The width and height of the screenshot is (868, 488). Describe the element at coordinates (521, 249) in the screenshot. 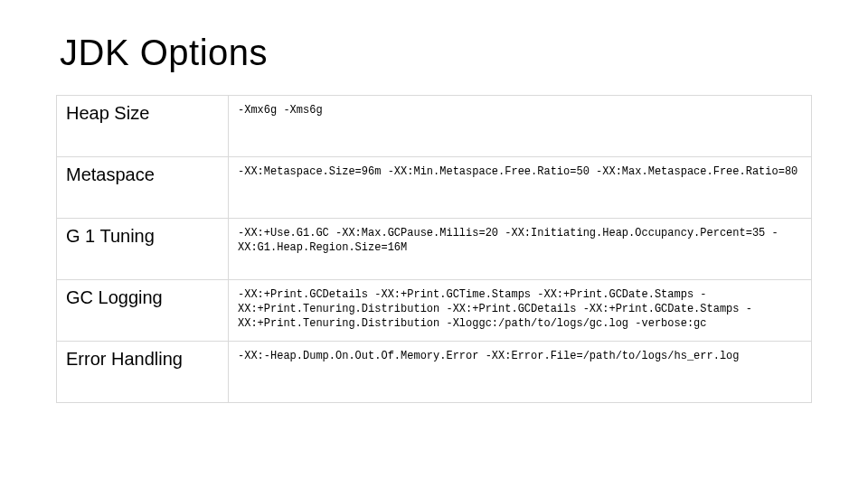

I see `row-value: -XX:+Use.G1.GC -XX:Max.GCPause.Millis=20…` at that location.